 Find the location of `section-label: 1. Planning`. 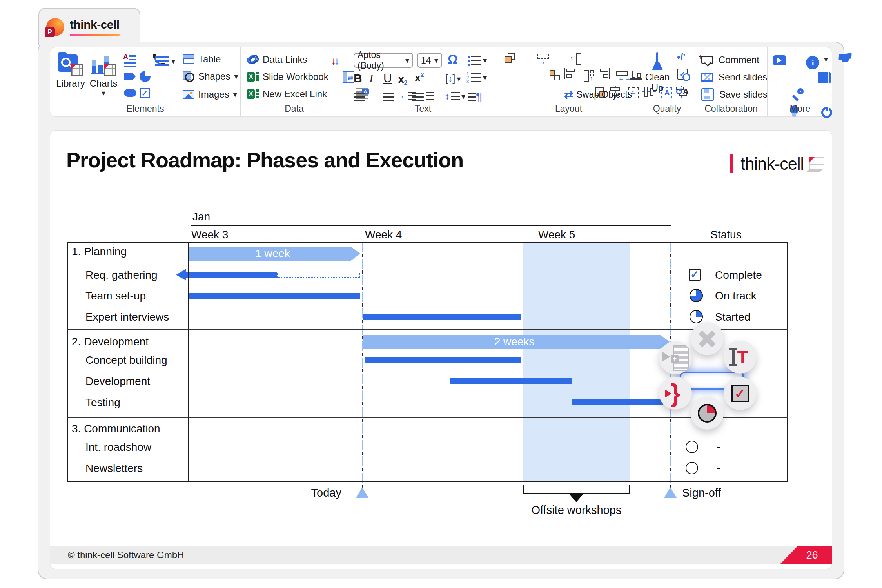

section-label: 1. Planning is located at coordinates (99, 252).